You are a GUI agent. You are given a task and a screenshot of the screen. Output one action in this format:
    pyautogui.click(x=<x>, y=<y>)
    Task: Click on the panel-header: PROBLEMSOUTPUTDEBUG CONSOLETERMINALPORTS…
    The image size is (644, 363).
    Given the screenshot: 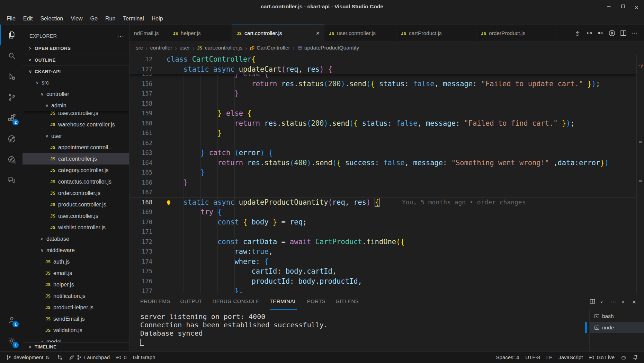 What is the action you would take?
    pyautogui.click(x=387, y=301)
    